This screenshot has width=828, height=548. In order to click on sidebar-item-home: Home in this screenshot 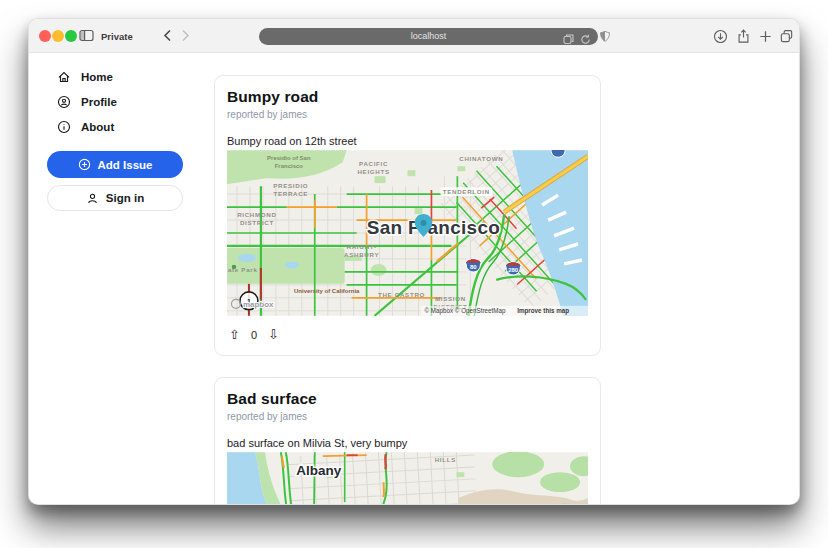, I will do `click(120, 77)`.